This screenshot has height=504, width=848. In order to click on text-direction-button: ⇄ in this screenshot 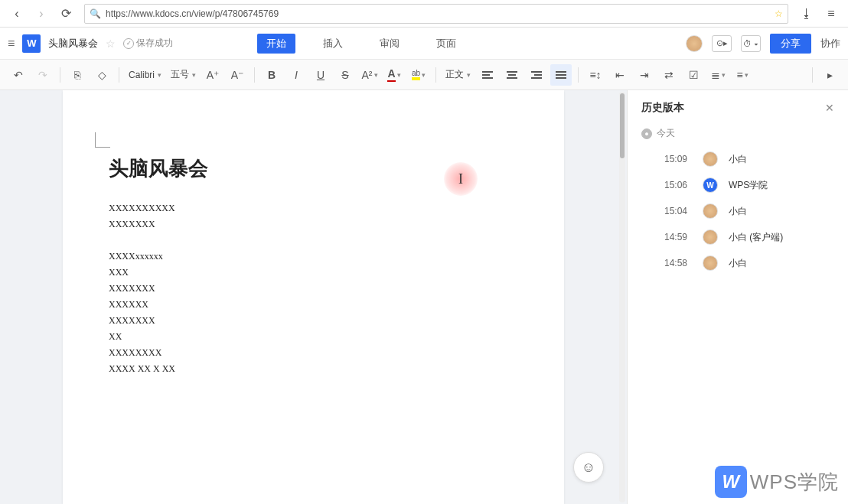, I will do `click(669, 75)`.